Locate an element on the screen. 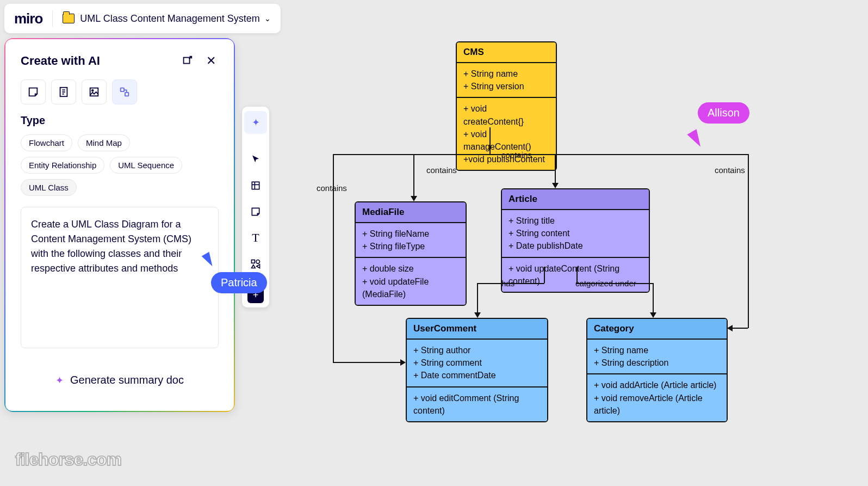  chip-mind-map: Mind Map is located at coordinates (104, 143).